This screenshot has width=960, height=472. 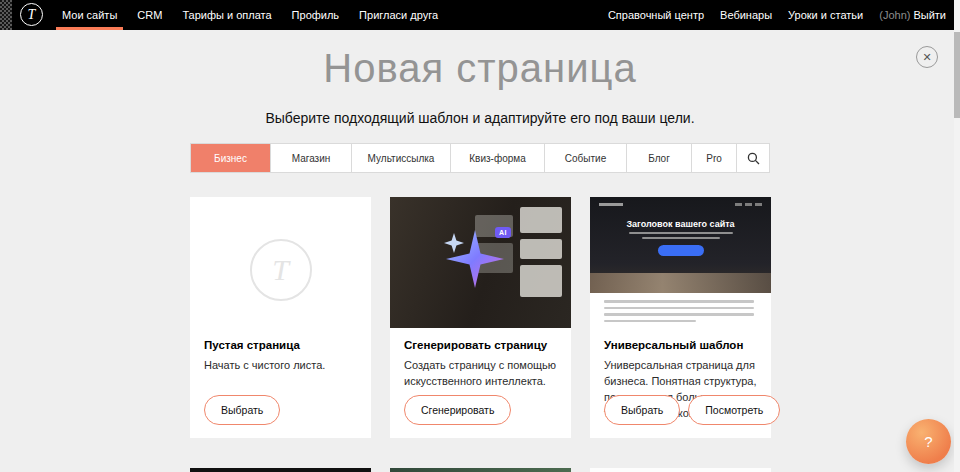 I want to click on main-nav: Мои сайты CRM Тарифы и оплата Профиль Пр…, so click(x=250, y=15).